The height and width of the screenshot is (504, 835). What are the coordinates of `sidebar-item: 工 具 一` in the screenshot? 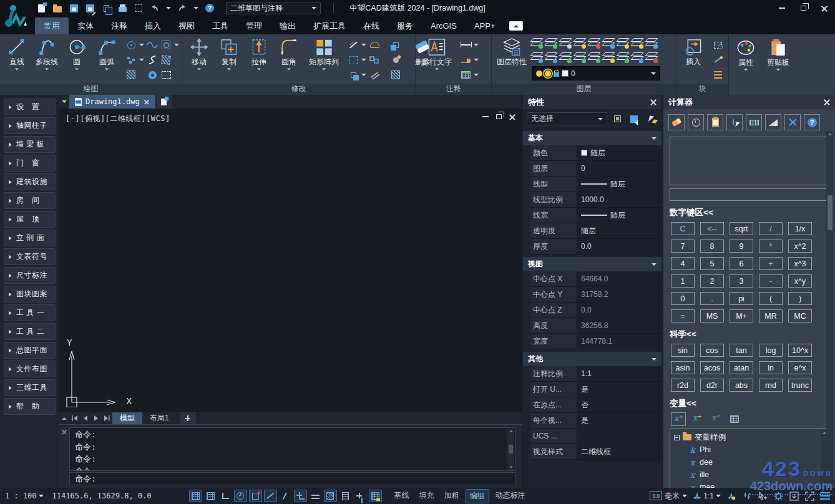 It's located at (30, 313).